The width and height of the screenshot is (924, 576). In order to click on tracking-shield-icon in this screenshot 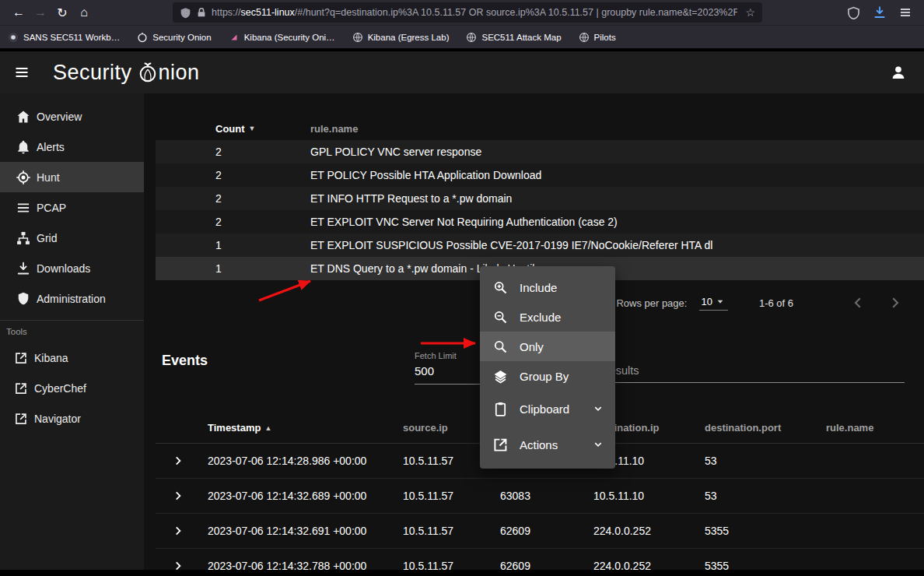, I will do `click(185, 12)`.